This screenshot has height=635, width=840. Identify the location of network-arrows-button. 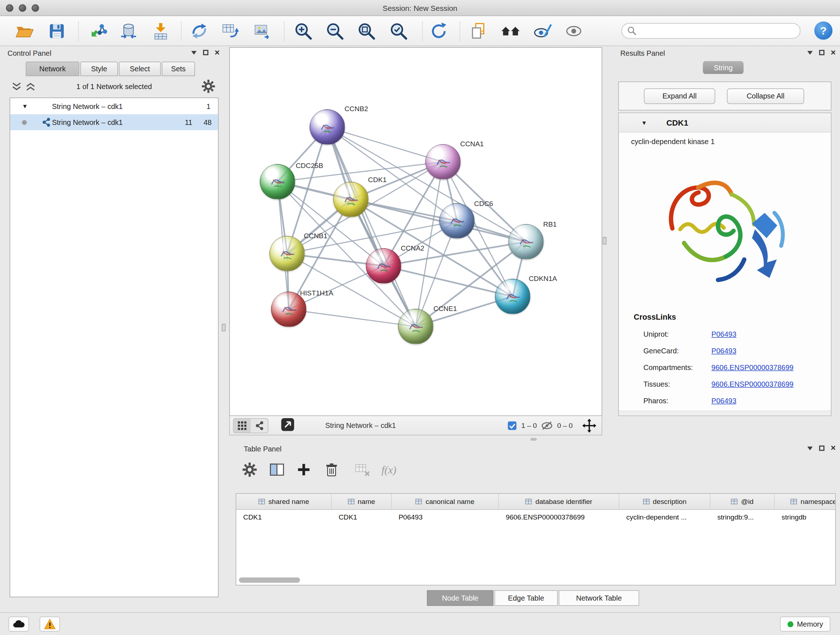
(199, 31).